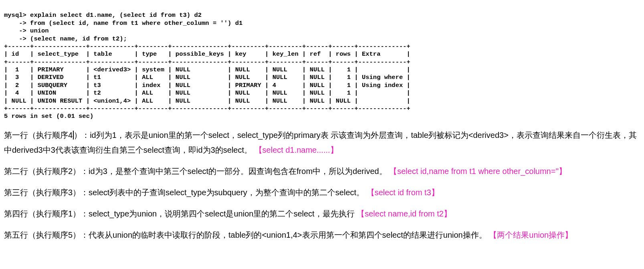 This screenshot has width=644, height=269. What do you see at coordinates (38, 135) in the screenshot?
I see `text: 第一行（执行顺序4` at bounding box center [38, 135].